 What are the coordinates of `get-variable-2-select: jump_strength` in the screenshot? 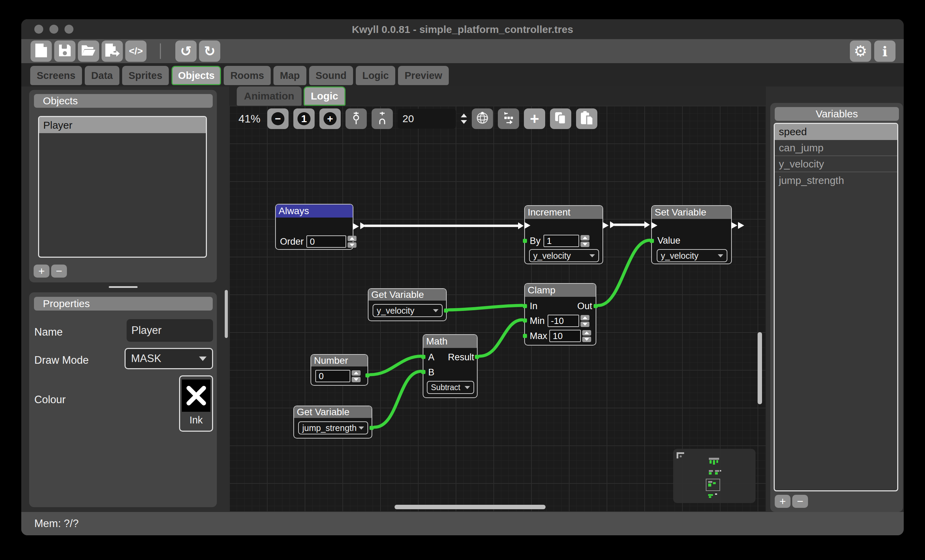 It's located at (333, 428).